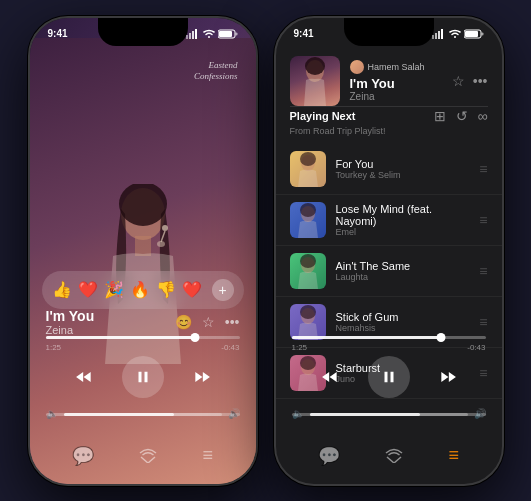  What do you see at coordinates (389, 456) in the screenshot?
I see `right-bottom-nav: 💬 ≡` at bounding box center [389, 456].